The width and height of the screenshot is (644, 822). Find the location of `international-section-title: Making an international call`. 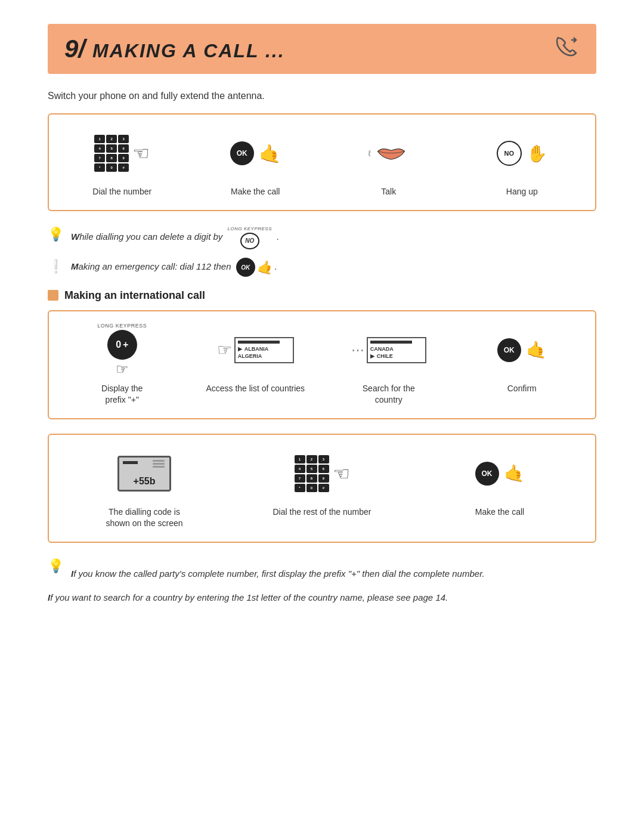

international-section-title: Making an international call is located at coordinates (322, 296).